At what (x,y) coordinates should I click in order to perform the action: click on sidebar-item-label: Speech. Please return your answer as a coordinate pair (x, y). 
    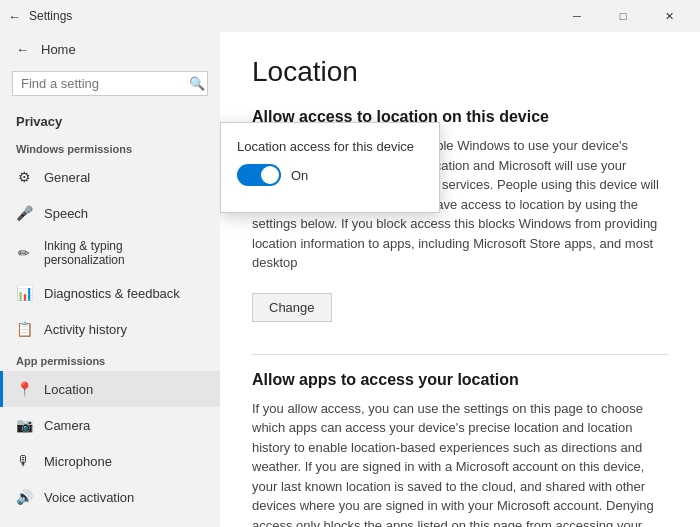
    Looking at the image, I should click on (66, 214).